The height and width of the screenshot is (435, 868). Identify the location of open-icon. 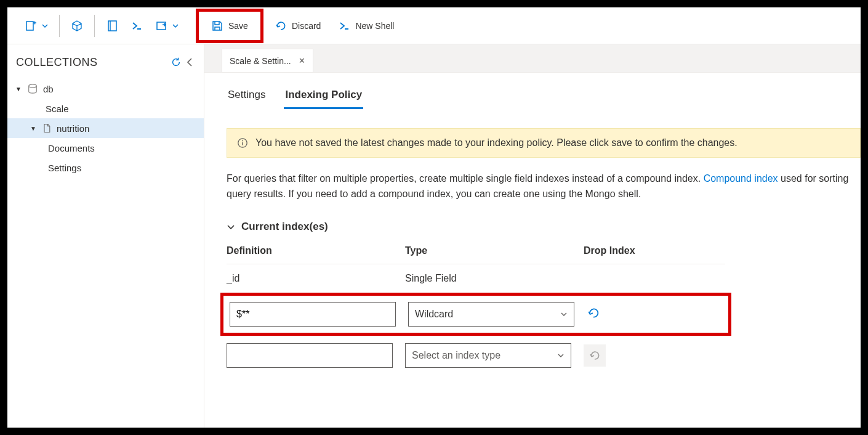
(161, 26).